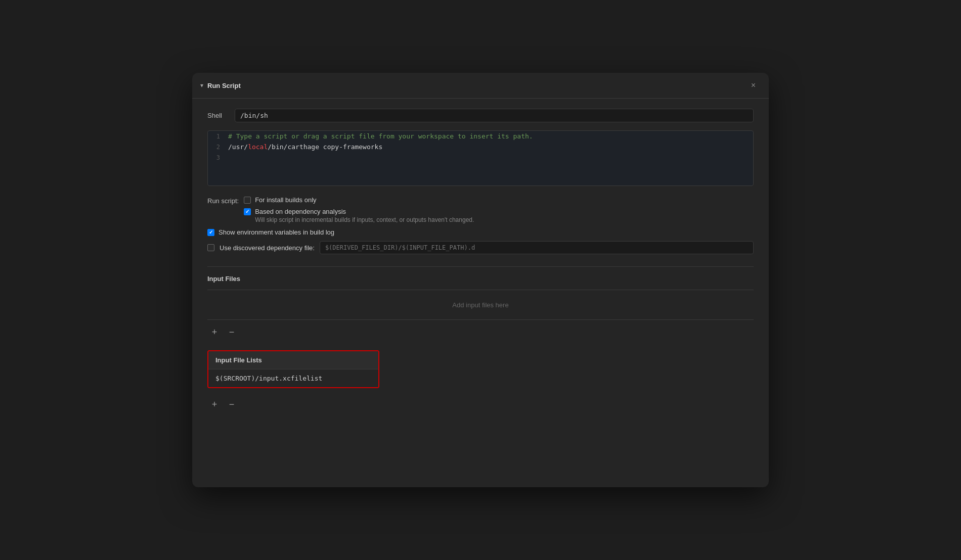  What do you see at coordinates (481, 225) in the screenshot?
I see `run-script-options: Run script: For install builds only Base…` at bounding box center [481, 225].